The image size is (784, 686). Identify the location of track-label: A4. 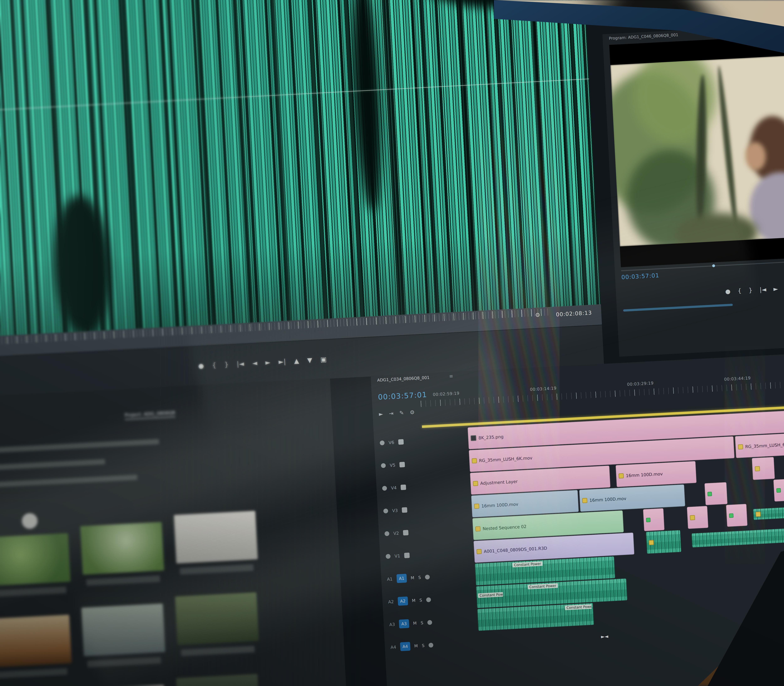
(393, 647).